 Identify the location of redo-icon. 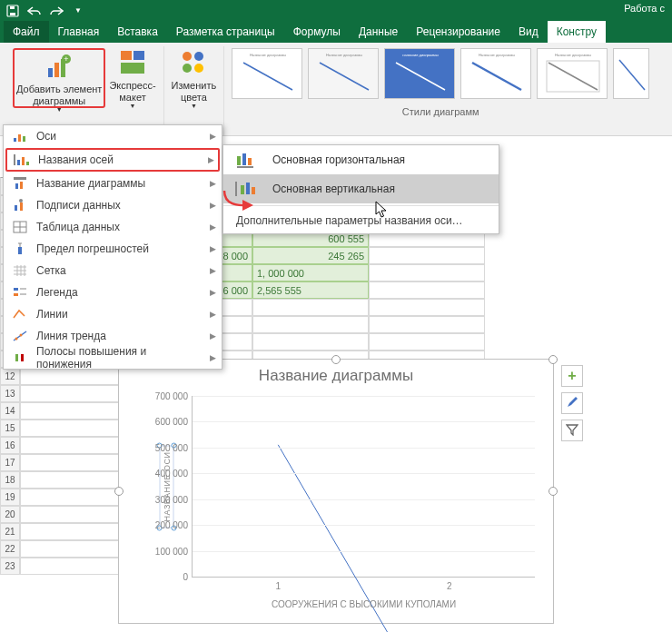
(56, 11).